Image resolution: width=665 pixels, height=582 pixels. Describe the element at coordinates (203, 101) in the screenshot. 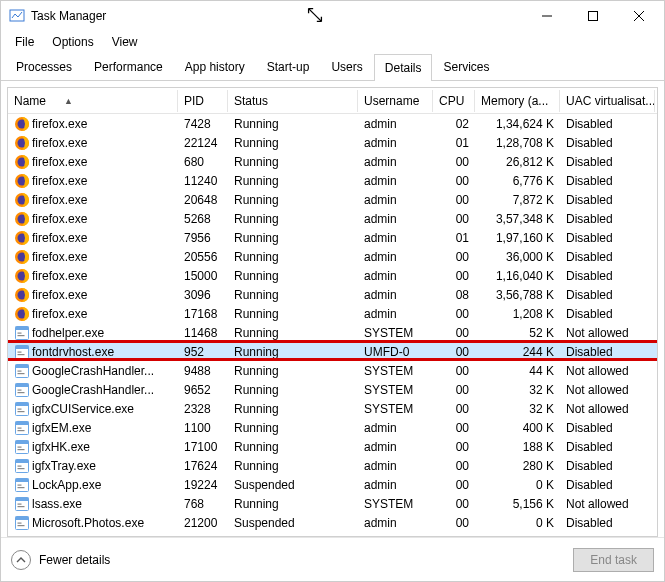

I see `col-pid: PID` at that location.